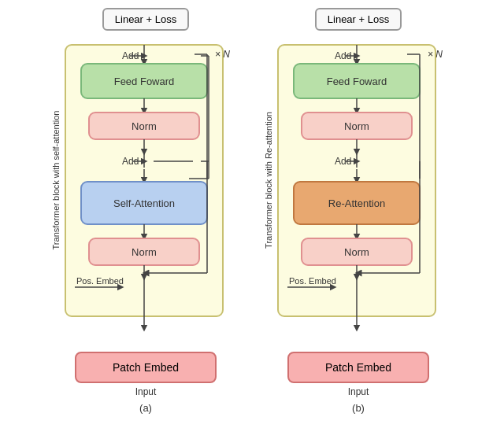 The width and height of the screenshot is (504, 439). I want to click on linear-loss-box-a: Linear + Loss, so click(146, 19).